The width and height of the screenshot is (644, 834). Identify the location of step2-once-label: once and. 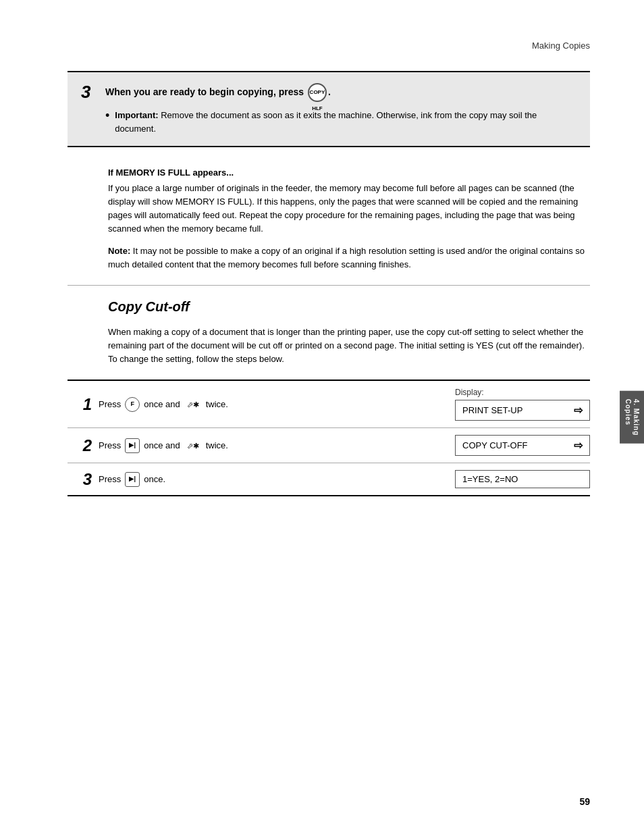
(162, 446).